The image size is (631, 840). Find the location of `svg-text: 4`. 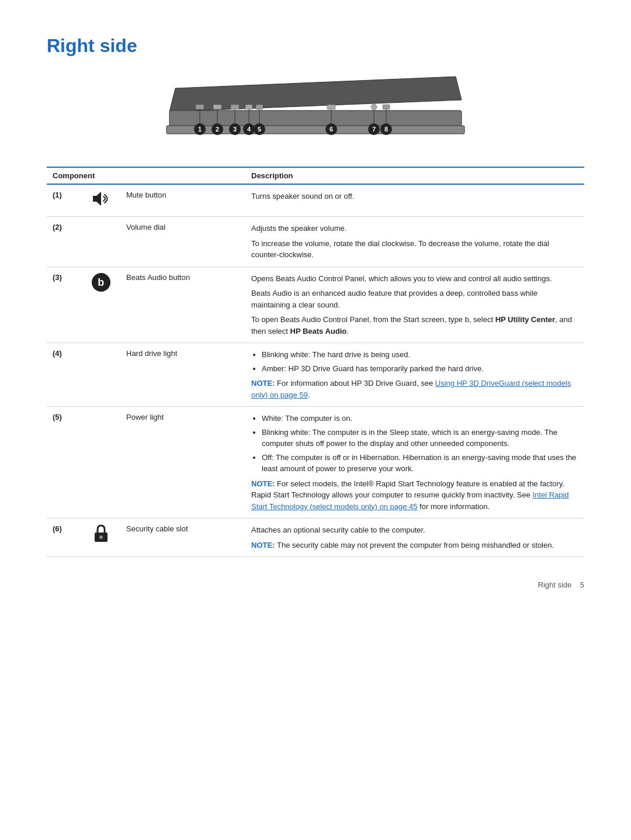

svg-text: 4 is located at coordinates (249, 129).